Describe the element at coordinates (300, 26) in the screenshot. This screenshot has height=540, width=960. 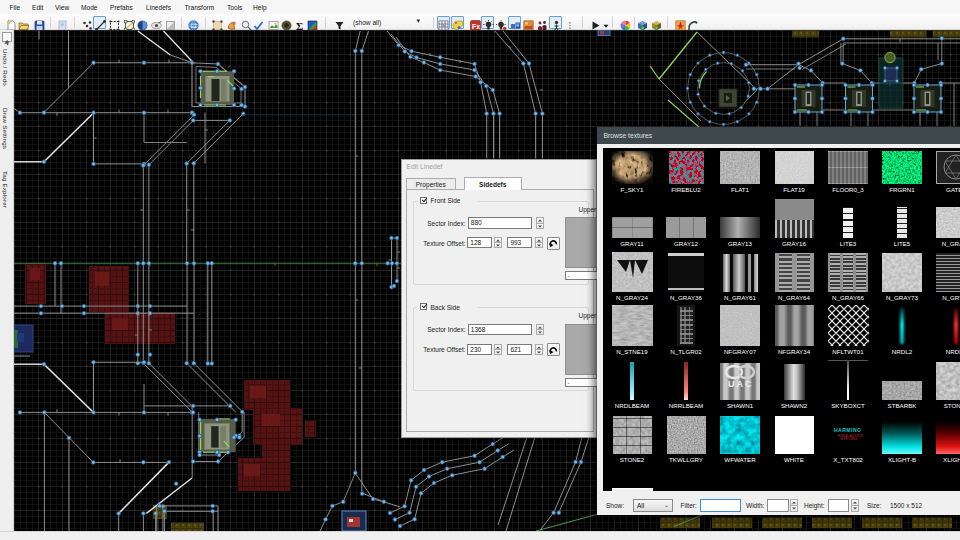
I see `svg-text: Σ` at that location.